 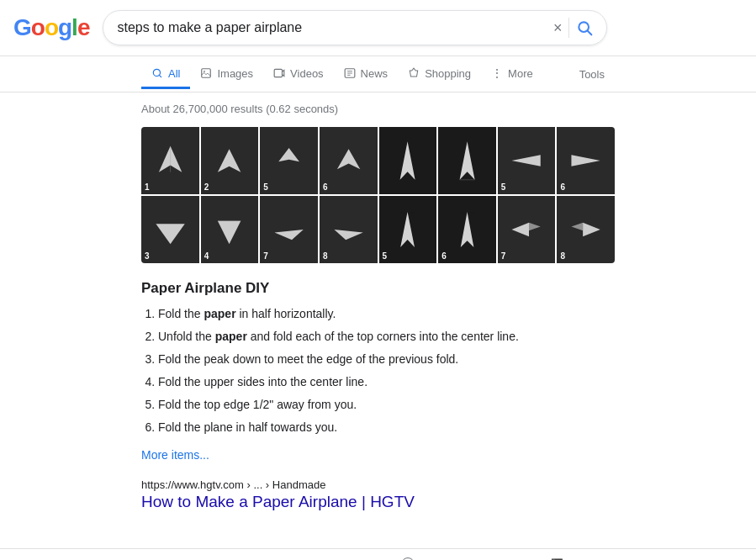 What do you see at coordinates (22, 27) in the screenshot?
I see `logo-g: G` at bounding box center [22, 27].